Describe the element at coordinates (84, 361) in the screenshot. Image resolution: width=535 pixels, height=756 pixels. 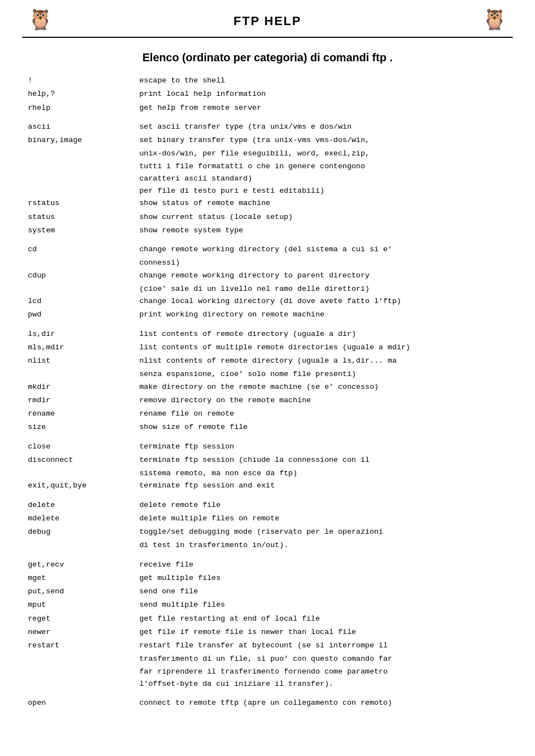
I see `cmd-label: nlist` at that location.